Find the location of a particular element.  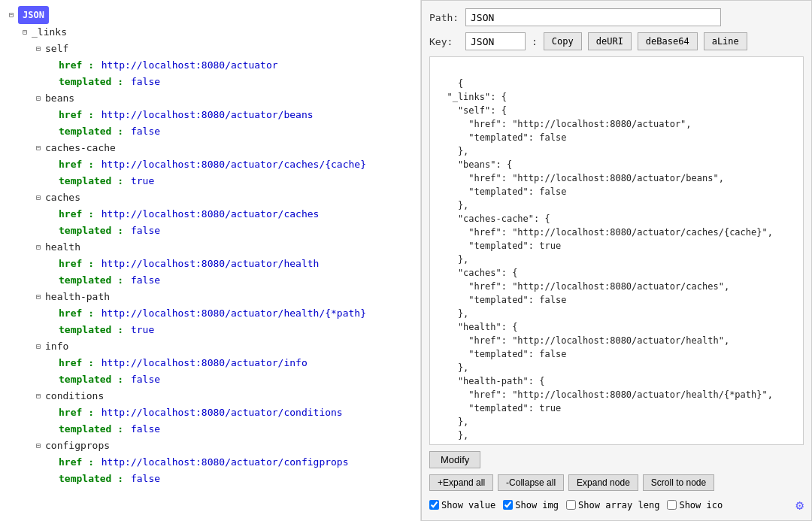

path-input is located at coordinates (593, 17).